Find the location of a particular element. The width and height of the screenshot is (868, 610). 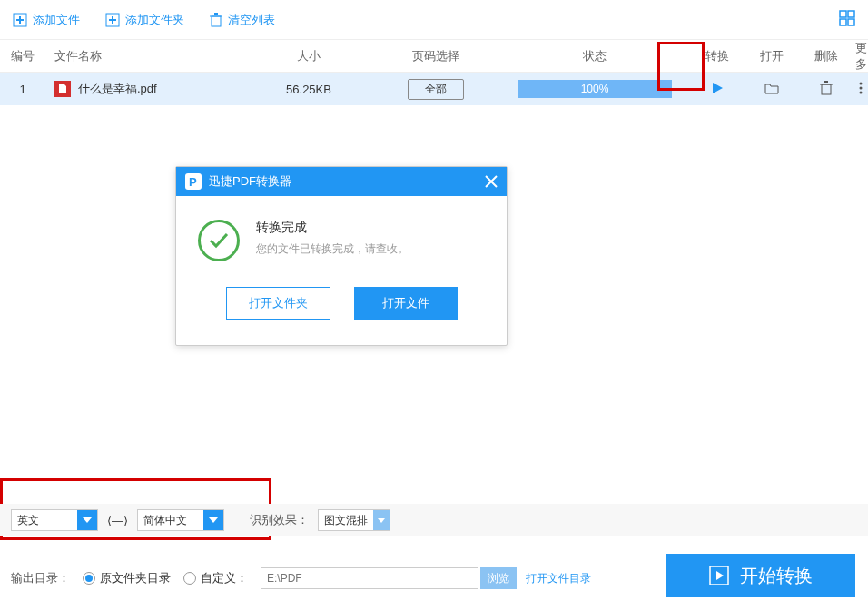

radio-dot-off-icon is located at coordinates (190, 578).